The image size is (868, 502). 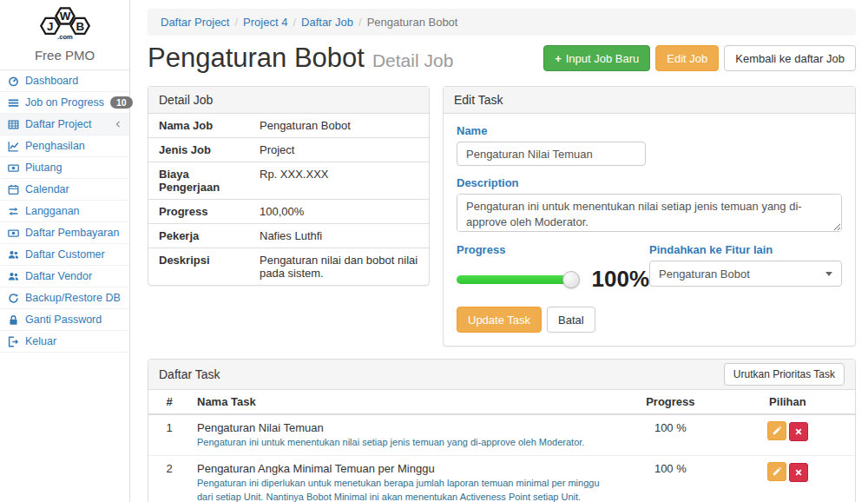 What do you see at coordinates (306, 125) in the screenshot?
I see `detail-value: Pengaturan Bobot` at bounding box center [306, 125].